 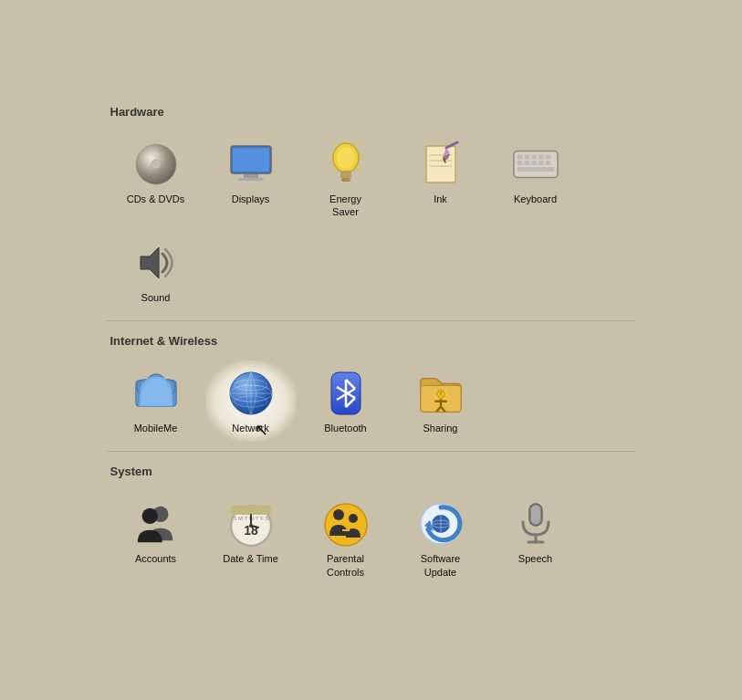 What do you see at coordinates (535, 199) in the screenshot?
I see `keyboard-label: Keyboard` at bounding box center [535, 199].